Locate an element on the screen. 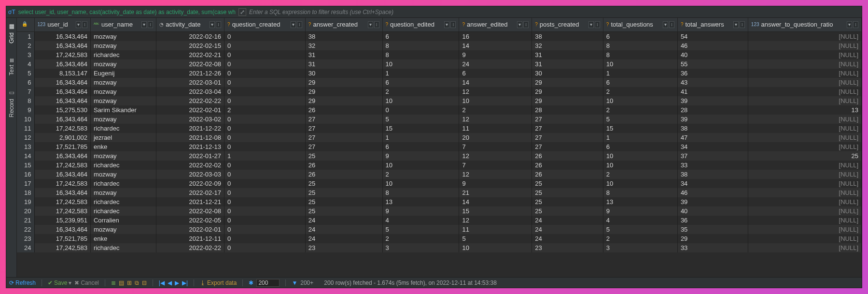 This screenshot has height=294, width=868. table-row: 1317,521,785enke2021-12-130276727634[NUL… is located at coordinates (439, 147).